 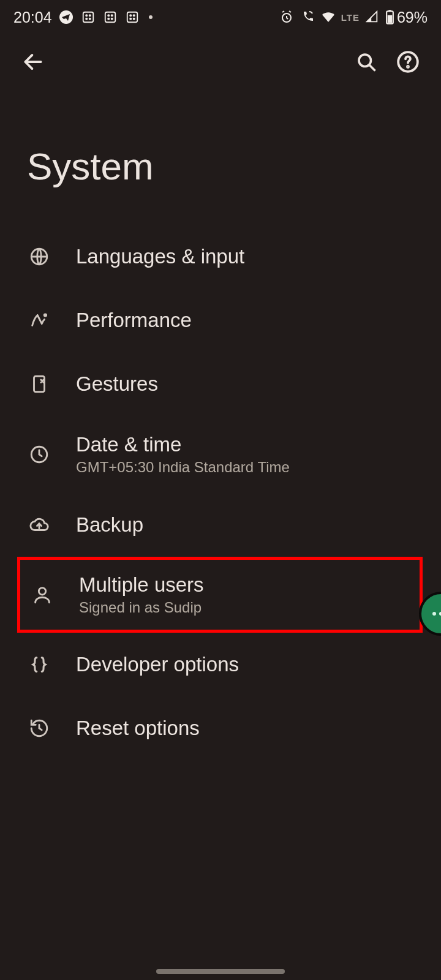 I want to click on setting-date-time: Date & time GMT+05:30 India Standard Tim…, so click(x=221, y=454).